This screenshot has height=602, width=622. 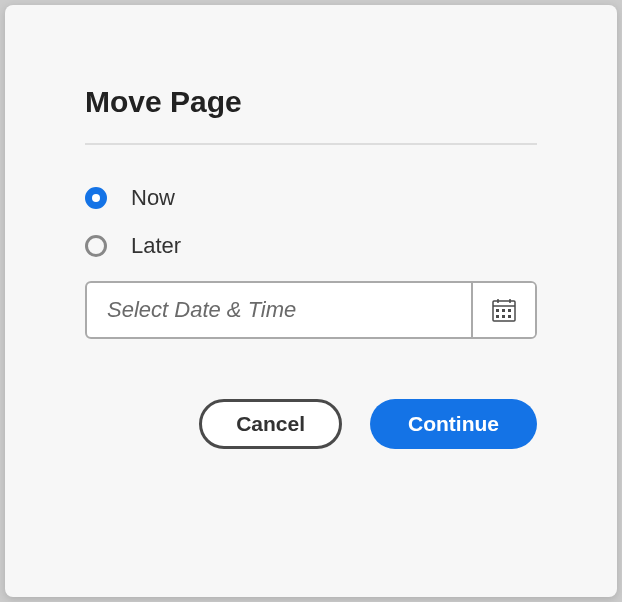 I want to click on calendar-icon, so click(x=504, y=310).